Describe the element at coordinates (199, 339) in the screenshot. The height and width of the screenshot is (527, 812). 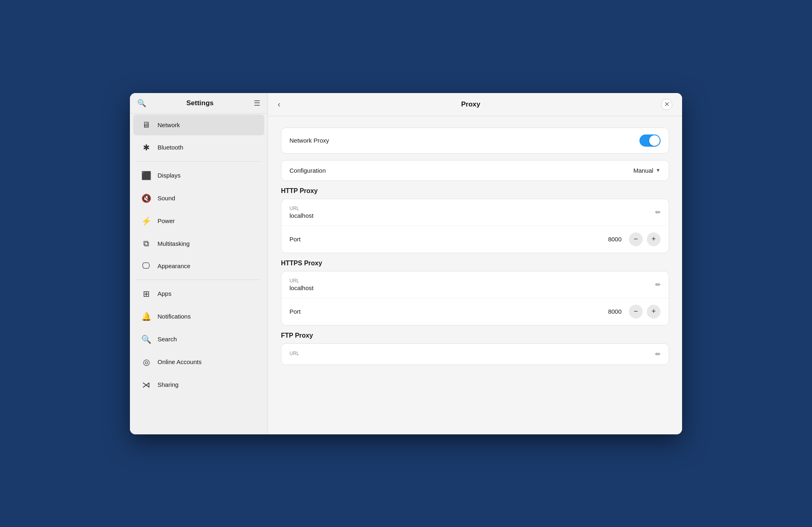
I see `sidebar-item-search: 🔍 Search` at that location.